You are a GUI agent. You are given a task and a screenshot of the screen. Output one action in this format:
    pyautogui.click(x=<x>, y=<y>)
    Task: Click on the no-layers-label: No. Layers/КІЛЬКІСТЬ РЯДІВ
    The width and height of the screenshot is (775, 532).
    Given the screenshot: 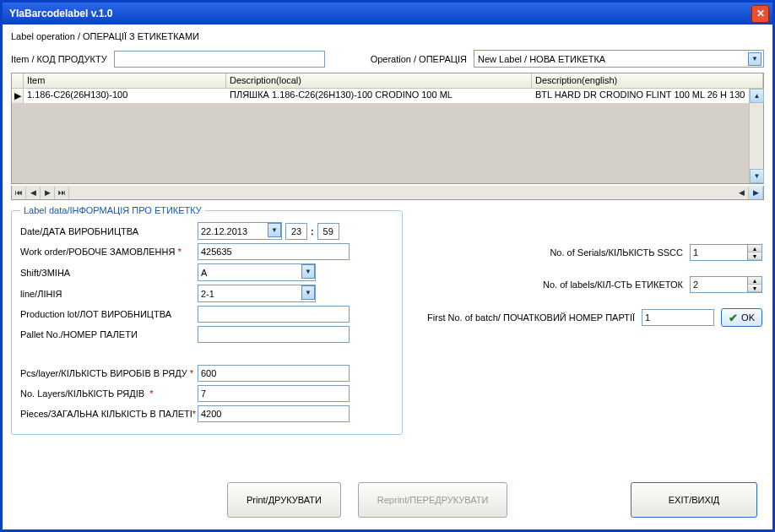 What is the action you would take?
    pyautogui.click(x=83, y=394)
    